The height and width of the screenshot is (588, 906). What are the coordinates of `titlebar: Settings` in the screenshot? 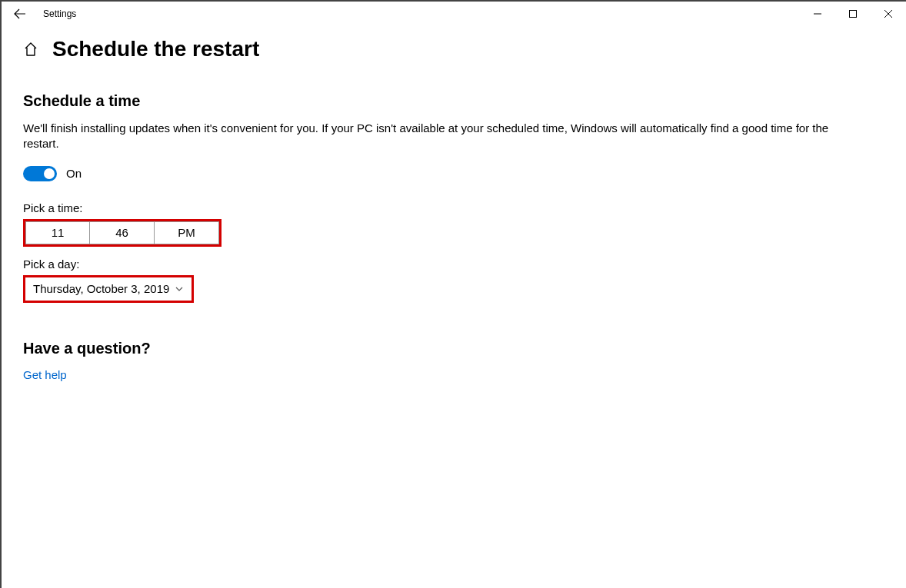 It's located at (454, 14).